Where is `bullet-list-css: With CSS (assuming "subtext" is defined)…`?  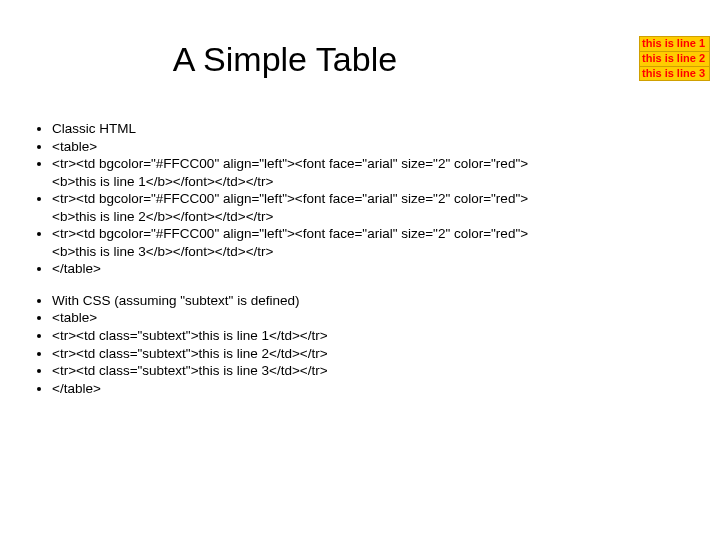 bullet-list-css: With CSS (assuming "subtext" is defined)… is located at coordinates (290, 344).